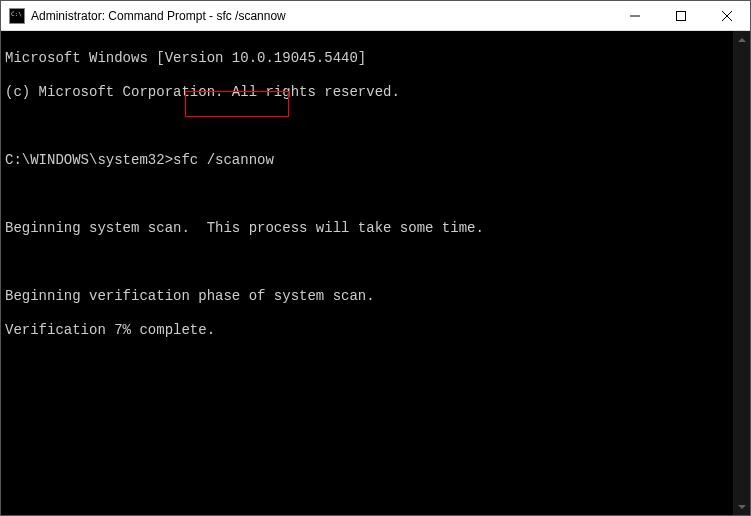 The image size is (751, 516). Describe the element at coordinates (635, 16) in the screenshot. I see `minimize-button` at that location.